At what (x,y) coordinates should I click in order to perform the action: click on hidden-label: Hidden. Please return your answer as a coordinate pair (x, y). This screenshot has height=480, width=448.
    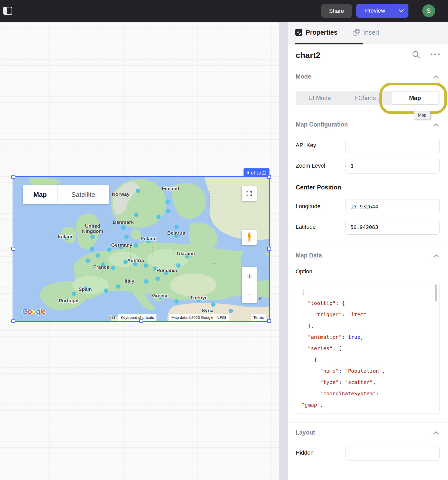
    Looking at the image, I should click on (305, 453).